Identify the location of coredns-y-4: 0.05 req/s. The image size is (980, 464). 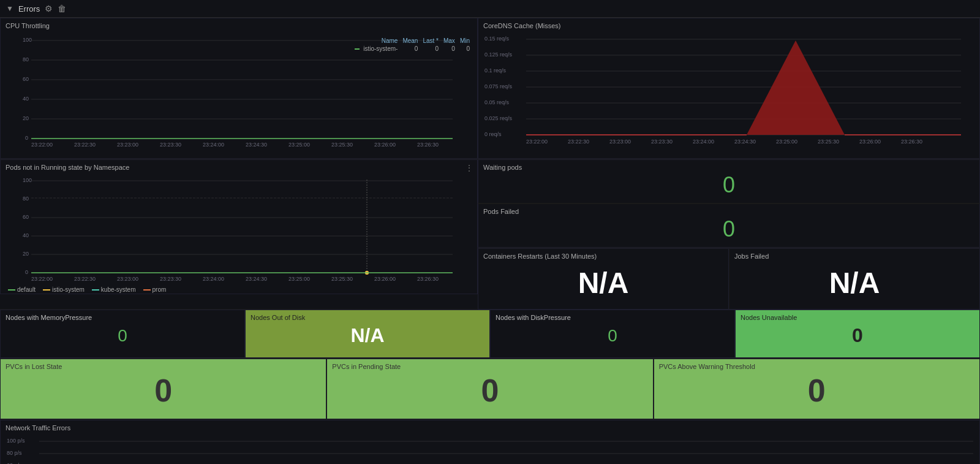
(497, 102).